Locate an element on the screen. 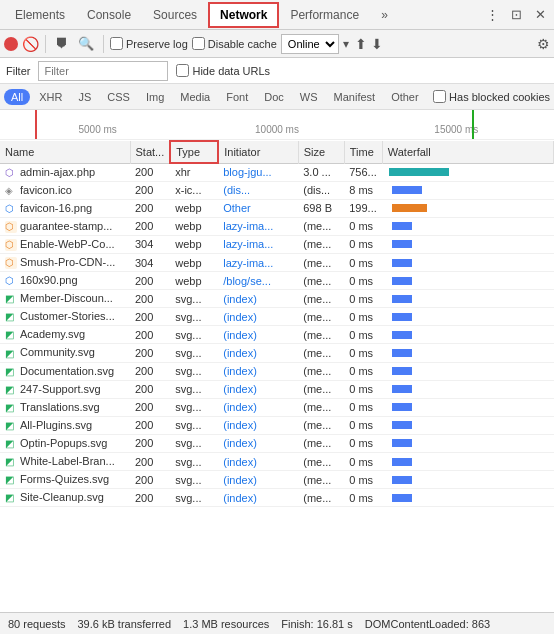  type-btn-xhr: XHR is located at coordinates (50, 97).